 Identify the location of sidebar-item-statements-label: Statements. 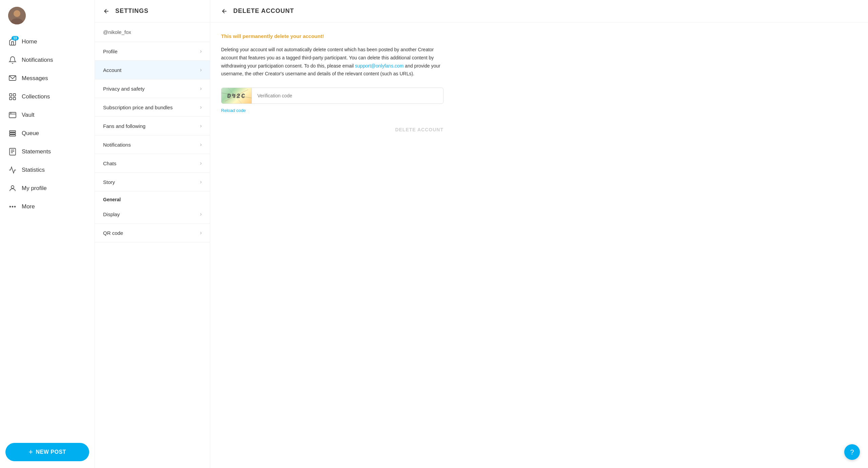
(36, 152).